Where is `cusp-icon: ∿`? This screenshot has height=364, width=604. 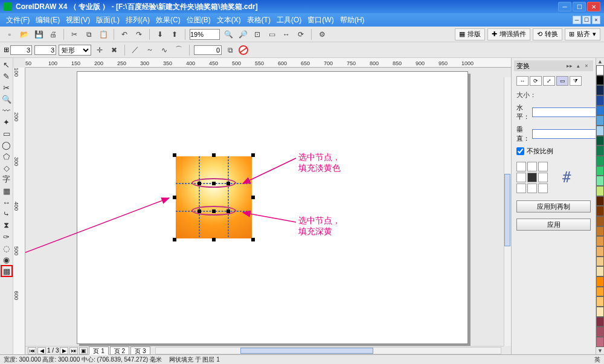
cusp-icon: ∿ is located at coordinates (164, 50).